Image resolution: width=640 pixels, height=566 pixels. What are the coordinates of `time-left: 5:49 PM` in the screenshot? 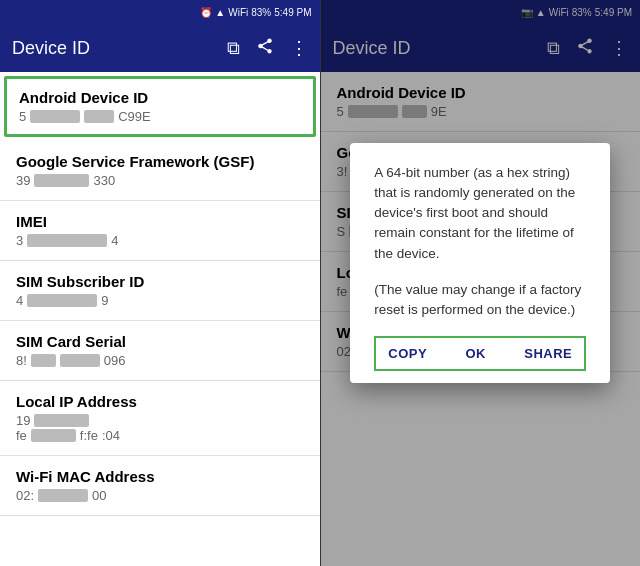 It's located at (292, 12).